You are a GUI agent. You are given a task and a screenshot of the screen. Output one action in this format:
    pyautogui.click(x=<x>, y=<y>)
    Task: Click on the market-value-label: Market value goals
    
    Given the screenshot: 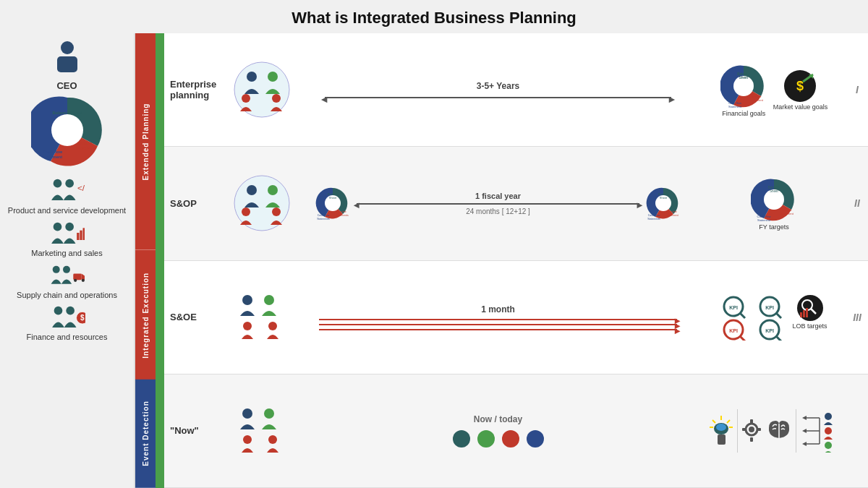 What is the action you would take?
    pyautogui.click(x=801, y=107)
    